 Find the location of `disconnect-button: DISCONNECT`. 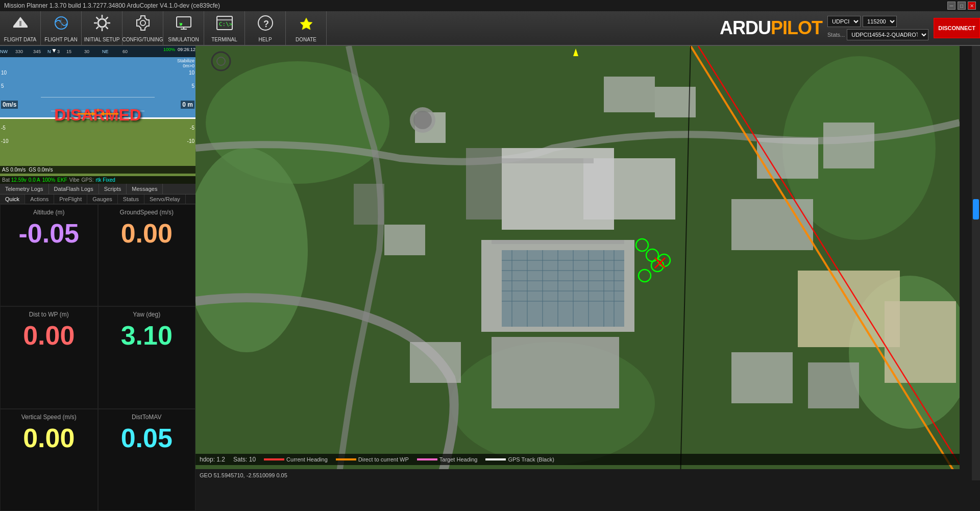

disconnect-button: DISCONNECT is located at coordinates (957, 28).